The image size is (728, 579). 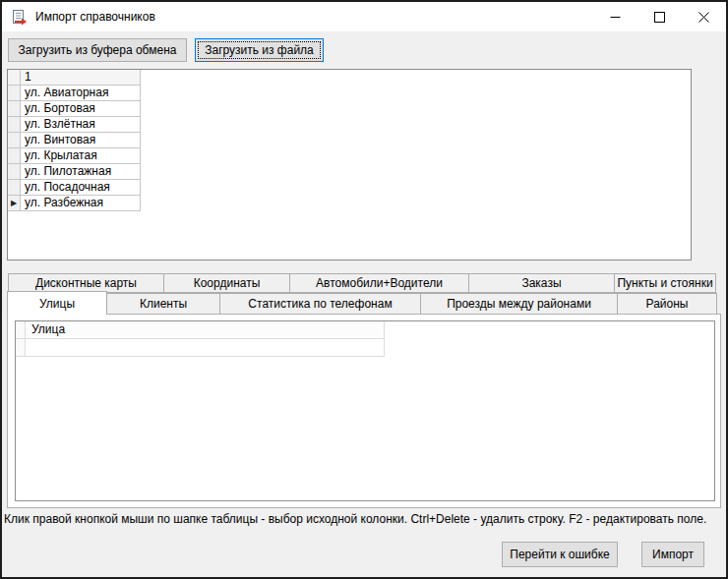 What do you see at coordinates (81, 141) in the screenshot?
I see `street-cell: ул. Винтовая` at bounding box center [81, 141].